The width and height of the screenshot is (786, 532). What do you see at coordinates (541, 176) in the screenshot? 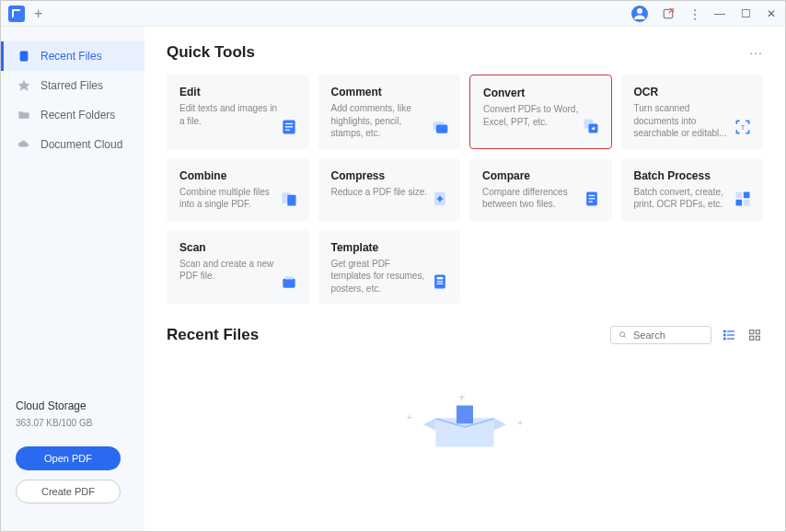
I see `tool-title: Compare` at bounding box center [541, 176].